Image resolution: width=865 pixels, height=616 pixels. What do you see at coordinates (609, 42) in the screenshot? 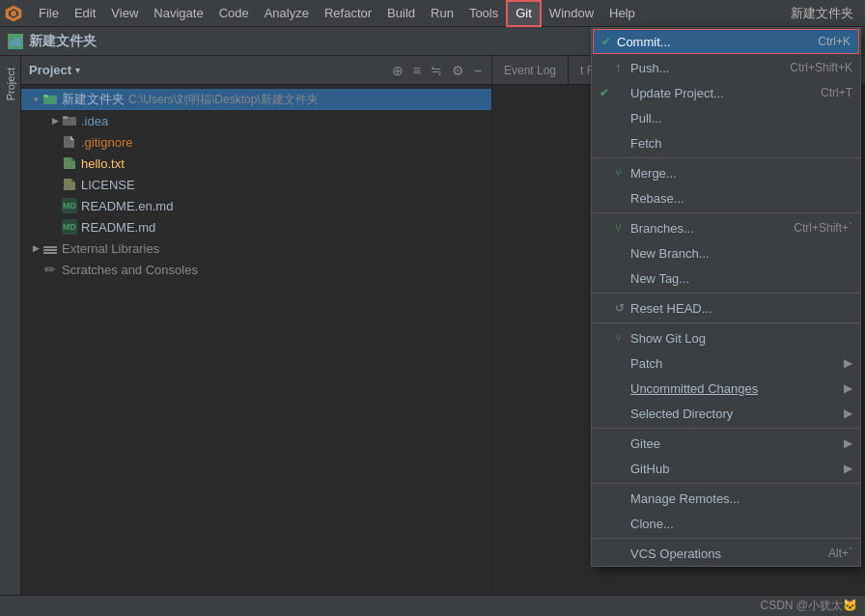
I see `commit-check-icon: ✔` at bounding box center [609, 42].